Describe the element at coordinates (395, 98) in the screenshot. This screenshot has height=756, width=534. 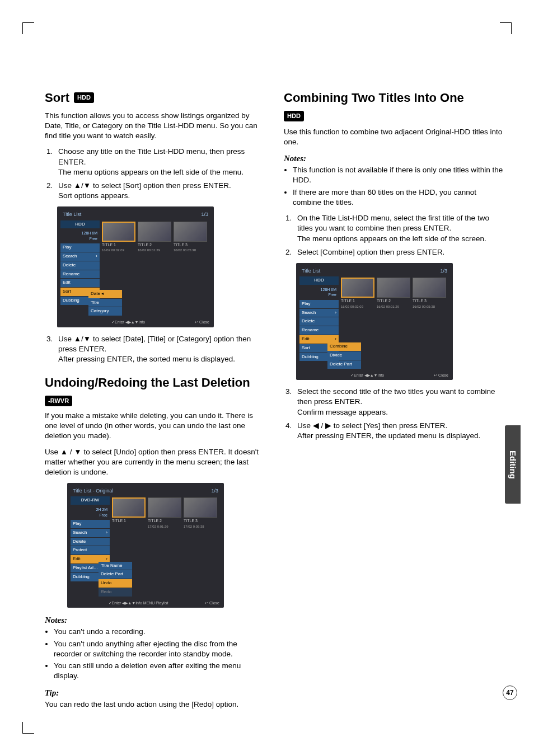
I see `heading-combine: Combining Two Titles Into One` at that location.